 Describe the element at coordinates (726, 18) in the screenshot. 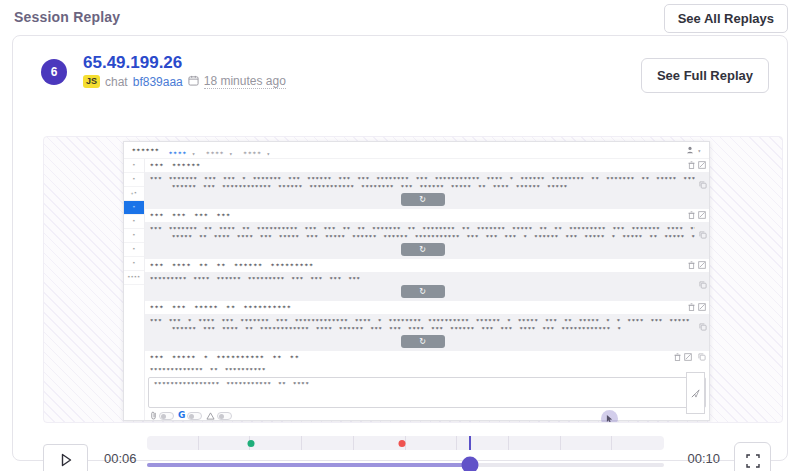

I see `see-all-replays-button: See All Replays` at that location.